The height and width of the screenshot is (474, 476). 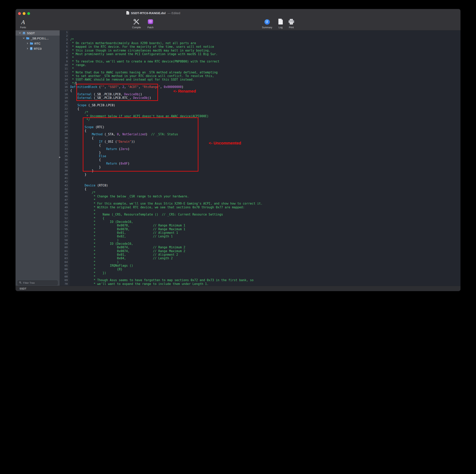 I want to click on sidebar-item-label: RTC, so click(x=37, y=43).